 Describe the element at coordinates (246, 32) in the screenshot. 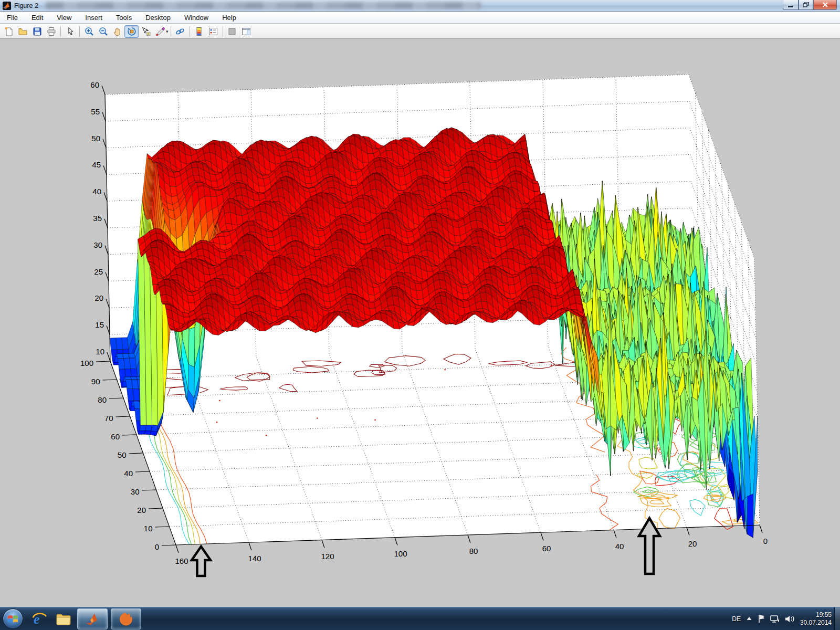

I see `show-plot-tools-dock-icon` at that location.